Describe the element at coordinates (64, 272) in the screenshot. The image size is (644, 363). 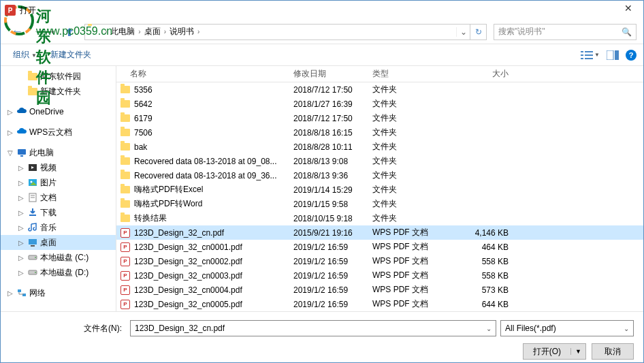
I see `tree-label: 本地磁盘 (D:)` at that location.